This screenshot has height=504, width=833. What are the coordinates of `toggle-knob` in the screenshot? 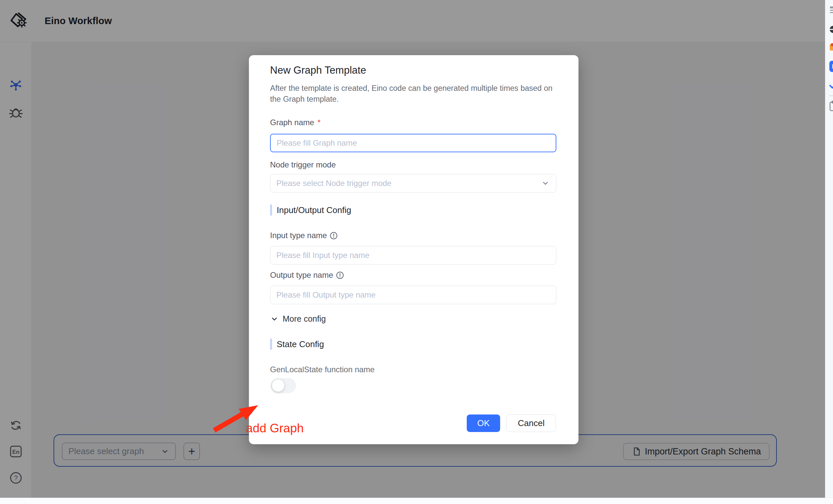 It's located at (278, 386).